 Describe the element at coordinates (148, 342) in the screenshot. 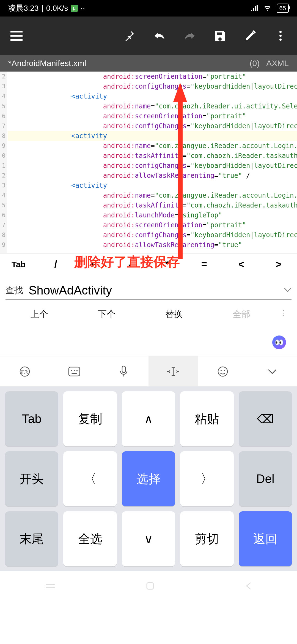

I see `keyboard-top-strip: 👀` at that location.